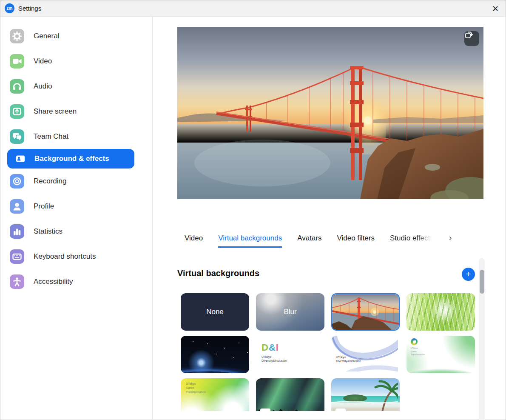 The width and height of the screenshot is (506, 420). What do you see at coordinates (318, 239) in the screenshot?
I see `background-effects-tabs: Video Virtual backgrounds Avatars Video …` at bounding box center [318, 239].